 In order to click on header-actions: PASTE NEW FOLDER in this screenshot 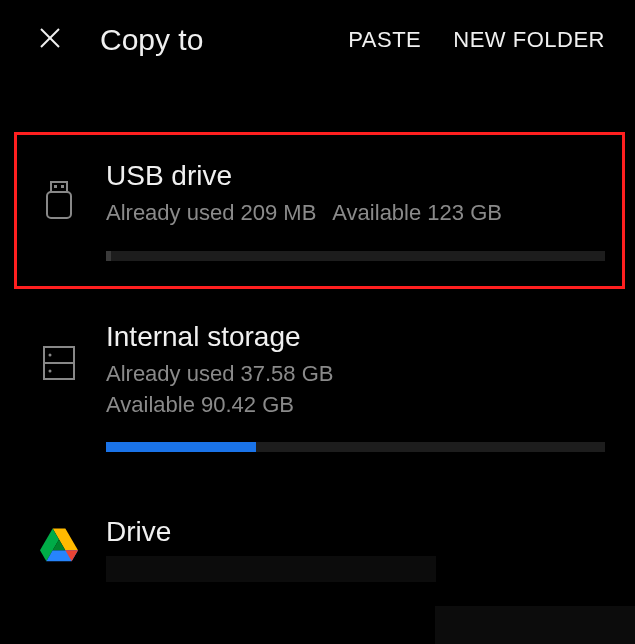, I will do `click(476, 40)`.